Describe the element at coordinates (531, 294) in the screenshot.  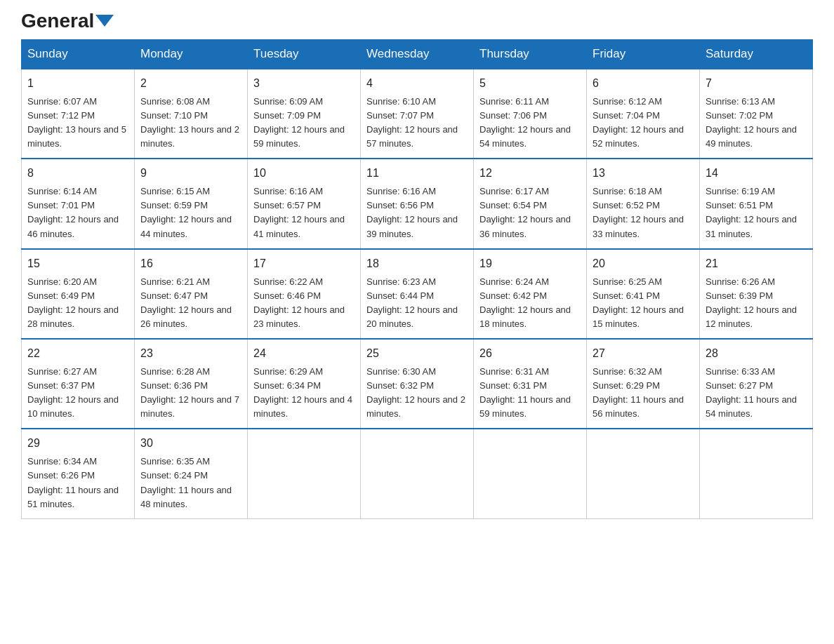
I see `calendar-cell: 19Sunrise: 6:24 AMSunset: 6:42 PMDayligh…` at that location.